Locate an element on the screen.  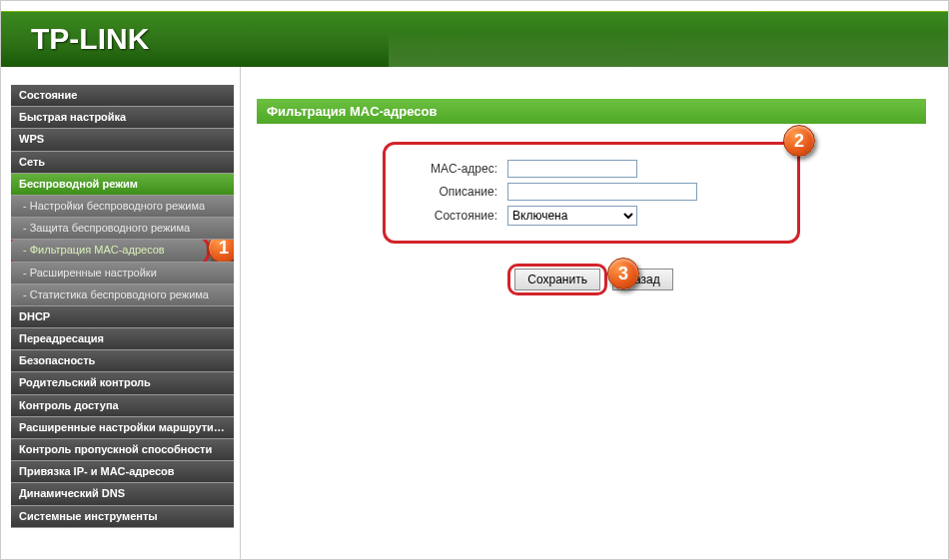
nav-wireless-advanced: - Расширенные настройки is located at coordinates (122, 274).